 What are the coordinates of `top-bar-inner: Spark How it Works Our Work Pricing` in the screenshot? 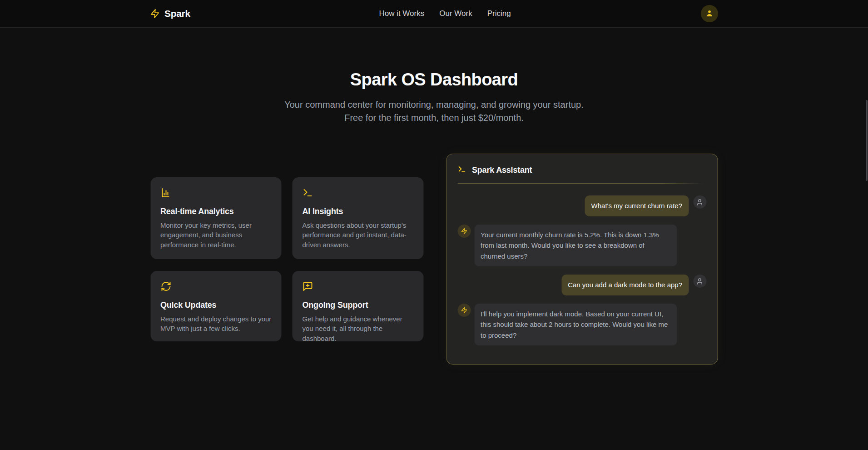 It's located at (434, 14).